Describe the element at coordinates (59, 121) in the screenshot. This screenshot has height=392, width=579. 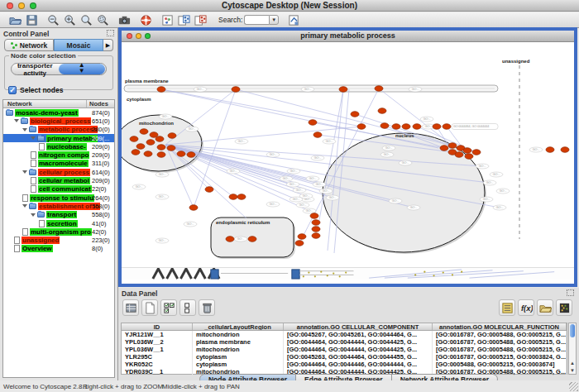
I see `tree-row: biological_process651(0)` at that location.